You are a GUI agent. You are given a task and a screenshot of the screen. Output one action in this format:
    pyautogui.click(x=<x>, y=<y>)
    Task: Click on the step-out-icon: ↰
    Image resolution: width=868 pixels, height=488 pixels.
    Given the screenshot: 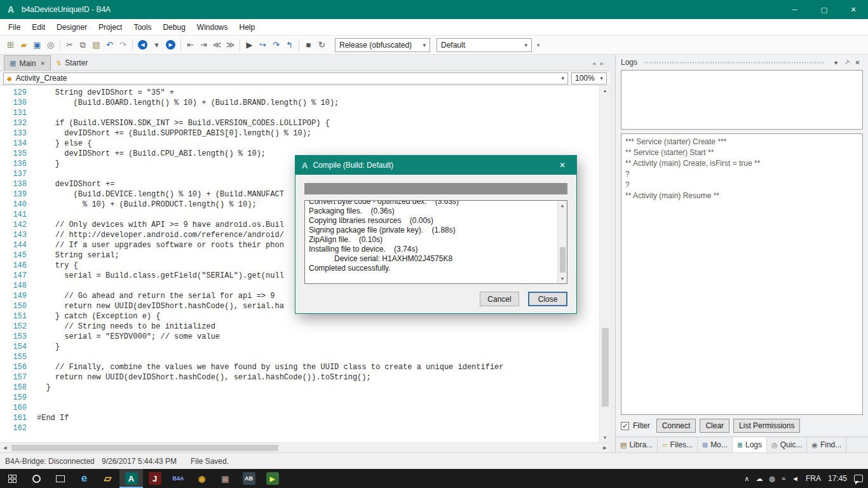 What is the action you would take?
    pyautogui.click(x=290, y=45)
    